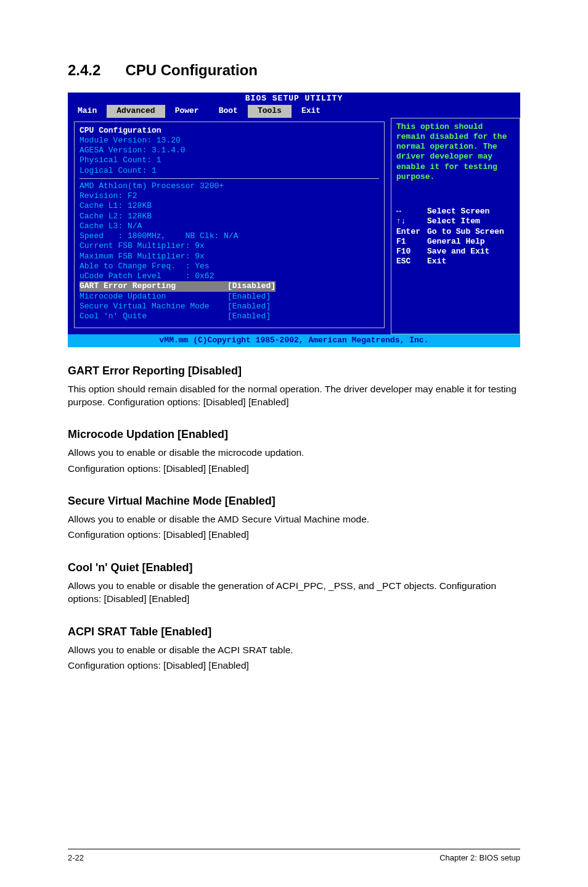 The width and height of the screenshot is (588, 887). I want to click on bios-menu-power: Power, so click(187, 111).